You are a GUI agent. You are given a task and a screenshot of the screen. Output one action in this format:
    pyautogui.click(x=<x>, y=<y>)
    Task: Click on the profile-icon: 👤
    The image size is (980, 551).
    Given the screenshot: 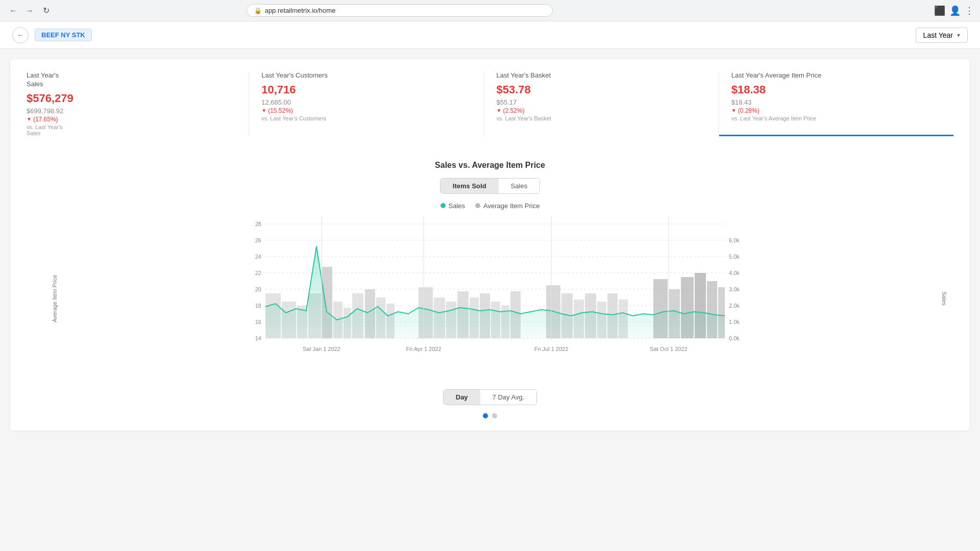 What is the action you would take?
    pyautogui.click(x=955, y=11)
    